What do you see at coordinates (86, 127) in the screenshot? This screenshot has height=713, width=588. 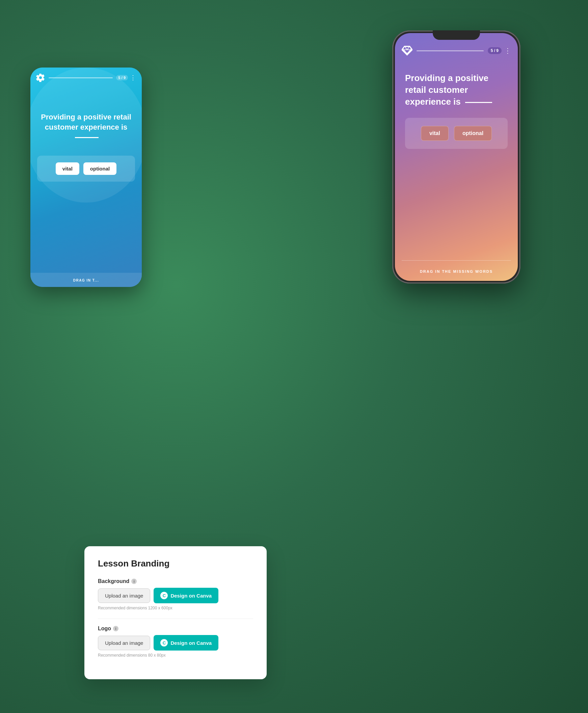 I see `phone-blue-question: Providing a positive retail customer exp…` at bounding box center [86, 127].